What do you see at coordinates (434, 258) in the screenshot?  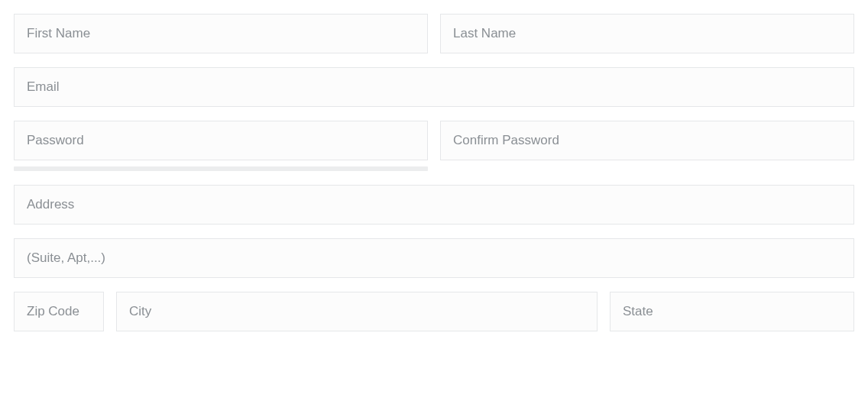 I see `address2-input` at bounding box center [434, 258].